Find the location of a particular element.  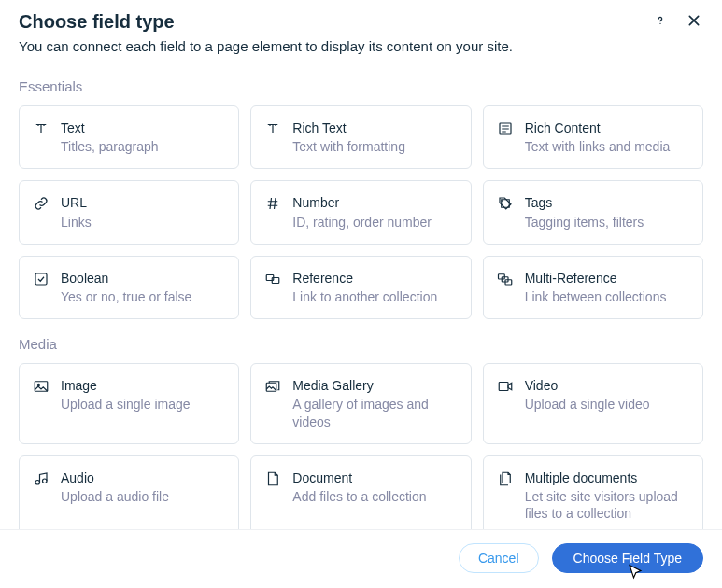

field-card-reference: Reference Link to another collection is located at coordinates (361, 287).